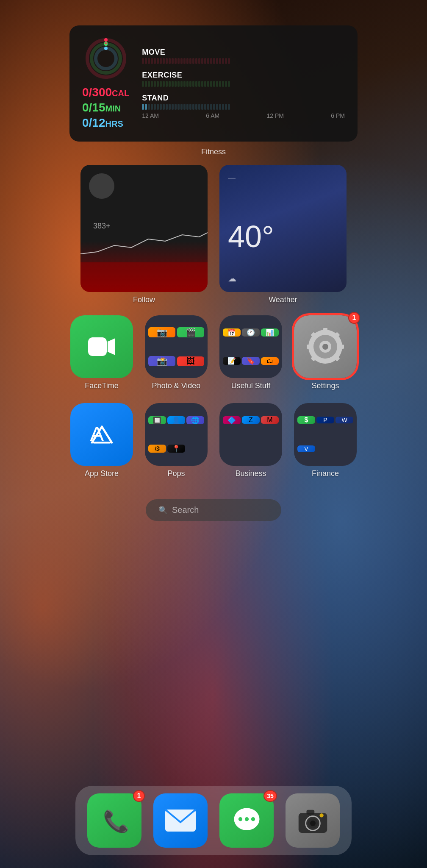  What do you see at coordinates (251, 347) in the screenshot?
I see `useful-stuff-icon: 📅 🕐 📊 📝 🔖 🗂` at bounding box center [251, 347].